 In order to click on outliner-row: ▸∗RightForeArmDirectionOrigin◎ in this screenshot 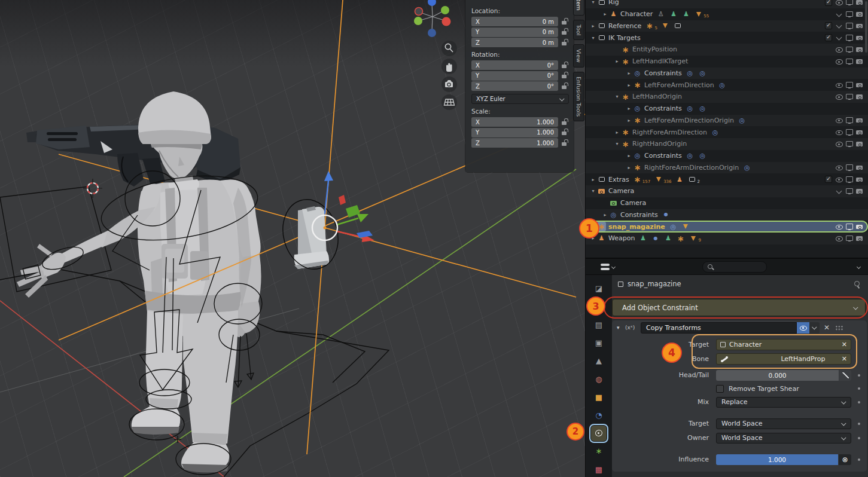, I will do `click(727, 168)`.